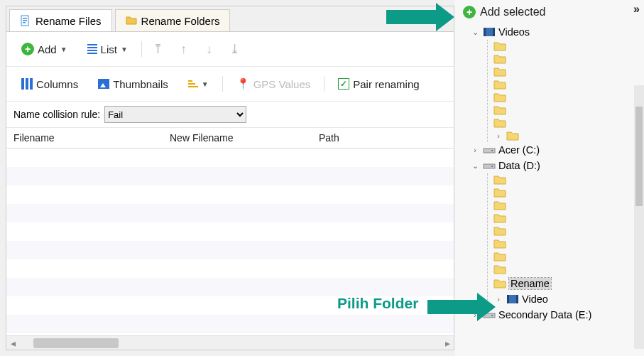 The height and width of the screenshot is (356, 644). I want to click on col-path: Path, so click(383, 138).